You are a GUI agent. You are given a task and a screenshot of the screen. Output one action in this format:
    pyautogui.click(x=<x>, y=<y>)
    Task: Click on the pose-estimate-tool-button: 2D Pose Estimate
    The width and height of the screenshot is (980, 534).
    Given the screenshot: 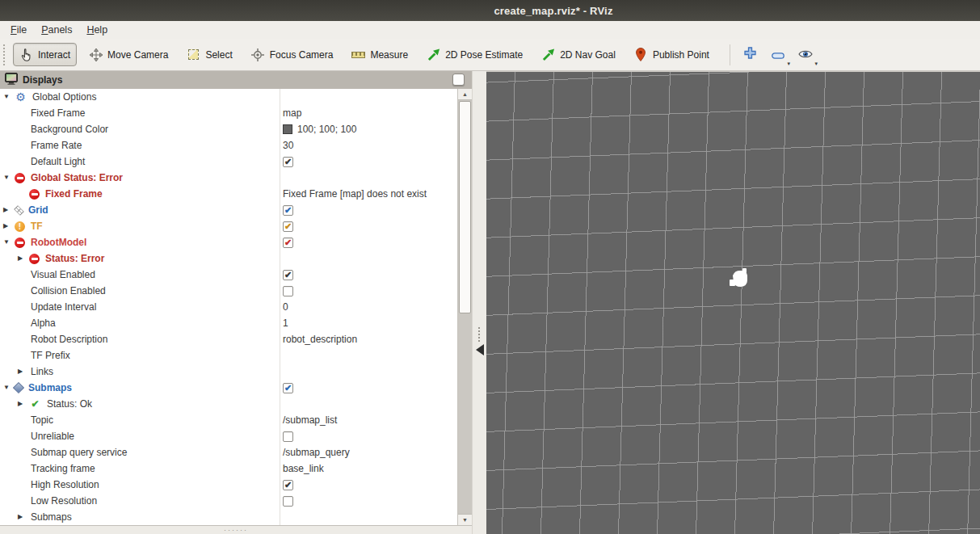 What is the action you would take?
    pyautogui.click(x=475, y=55)
    